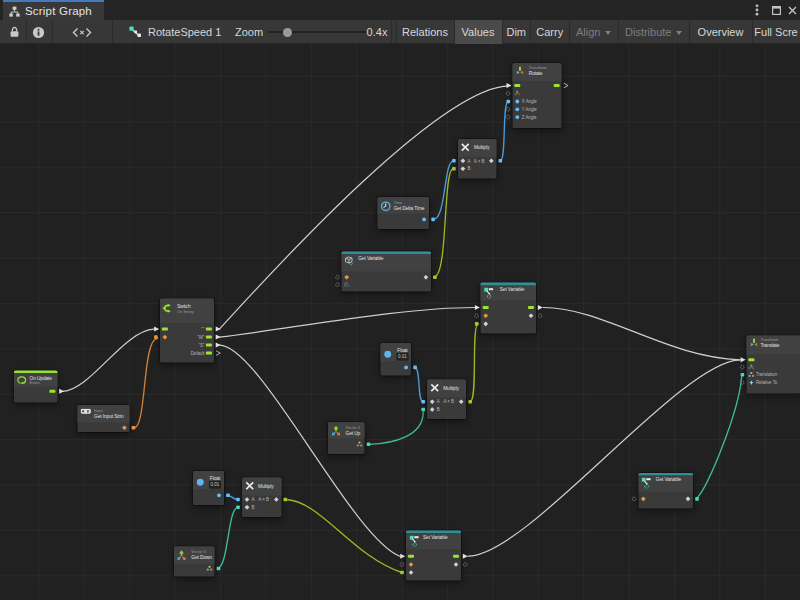  What do you see at coordinates (36, 386) in the screenshot?
I see `node-on-update: On UpdateEvent` at bounding box center [36, 386].